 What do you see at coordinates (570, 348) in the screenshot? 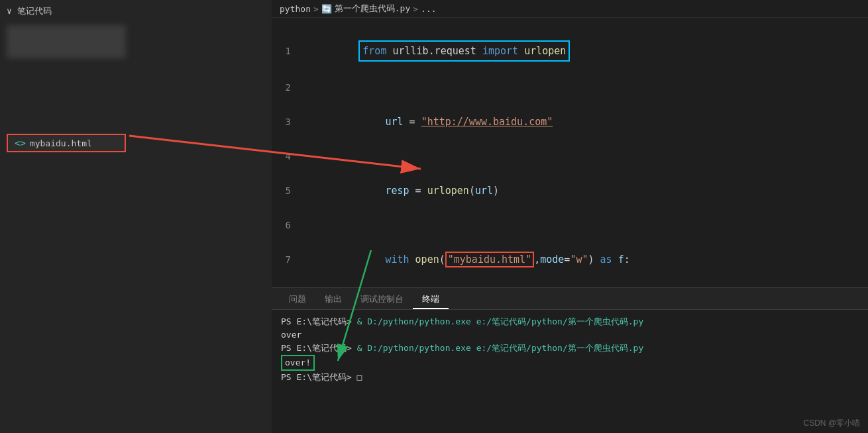
I see `terminal-line-3: PS E:\笔记代码> & D:/python/python.exe e:/笔记…` at bounding box center [570, 348].